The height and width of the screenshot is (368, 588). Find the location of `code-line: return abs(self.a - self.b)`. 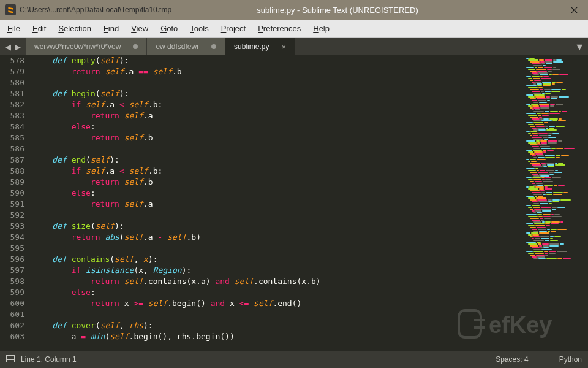

code-line: return abs(self.a - self.b) is located at coordinates (278, 237).